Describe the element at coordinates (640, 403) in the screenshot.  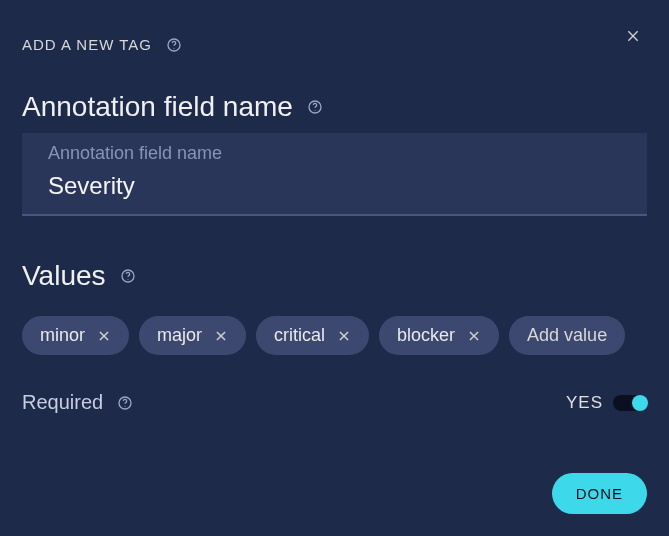
I see `toggle-knob` at that location.